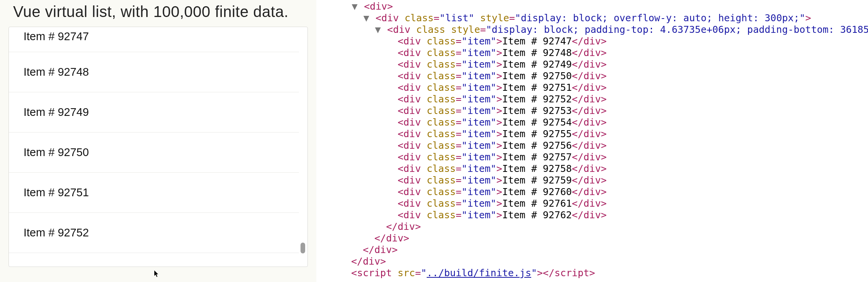 Image resolution: width=868 pixels, height=282 pixels. What do you see at coordinates (592, 122) in the screenshot?
I see `dom-node-item: <div class="item">Item # 92754</div>` at bounding box center [592, 122].